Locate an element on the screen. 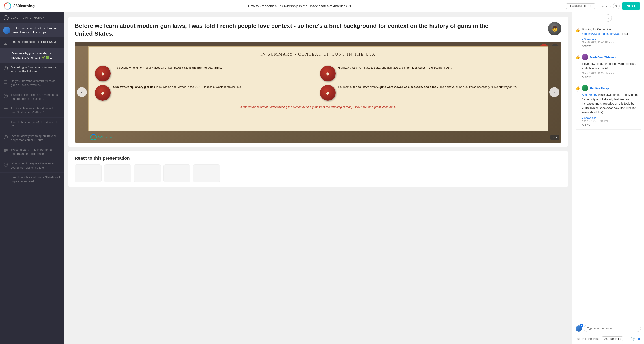 Image resolution: width=644 pixels, height=344 pixels. slide-cell-text-1: The Second Amendment legally gives all U… is located at coordinates (168, 68).